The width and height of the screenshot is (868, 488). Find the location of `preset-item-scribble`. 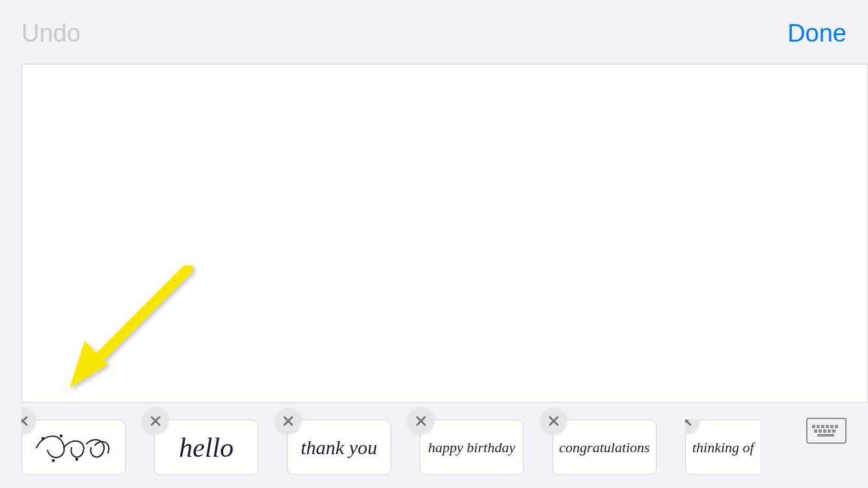

preset-item-scribble is located at coordinates (74, 448).